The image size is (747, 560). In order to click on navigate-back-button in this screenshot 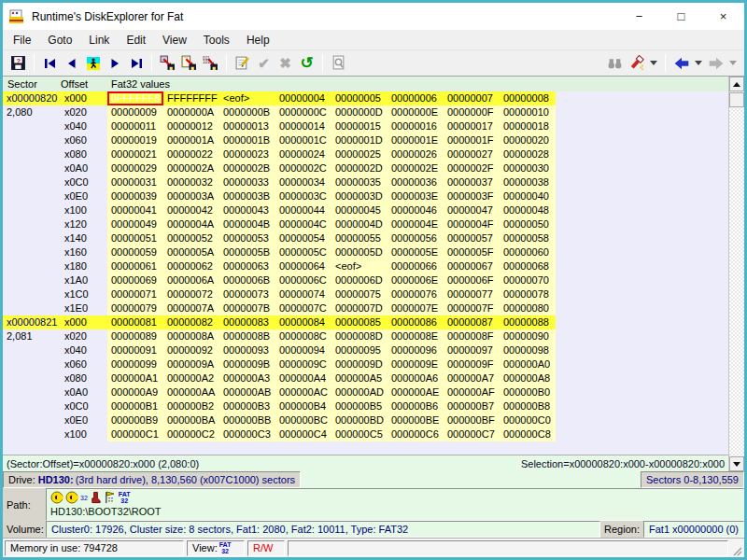, I will do `click(682, 63)`.